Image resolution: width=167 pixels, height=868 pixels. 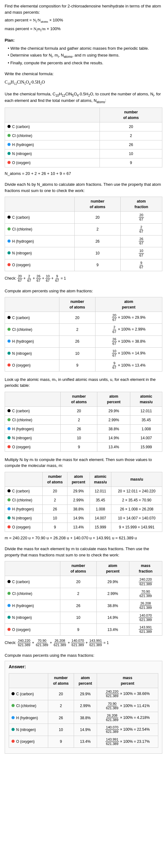 What do you see at coordinates (77, 305) in the screenshot?
I see `col-natoms-3: numberof atoms` at bounding box center [77, 305].